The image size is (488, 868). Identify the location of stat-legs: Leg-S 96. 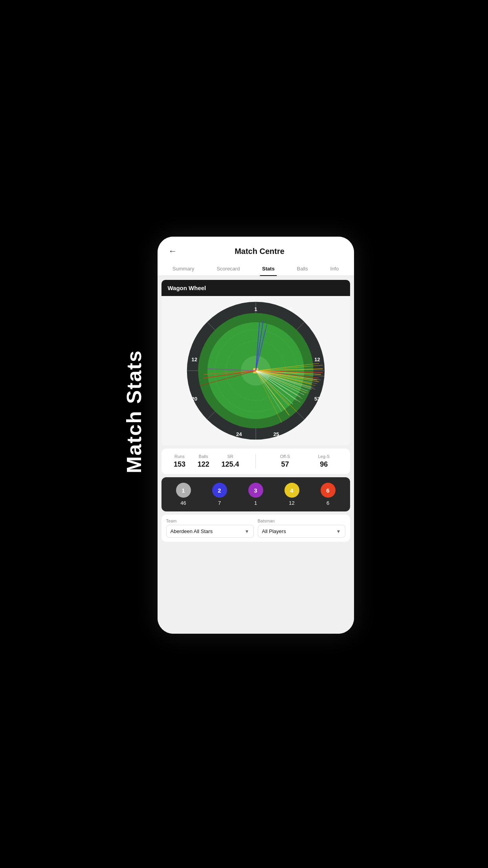
(324, 462).